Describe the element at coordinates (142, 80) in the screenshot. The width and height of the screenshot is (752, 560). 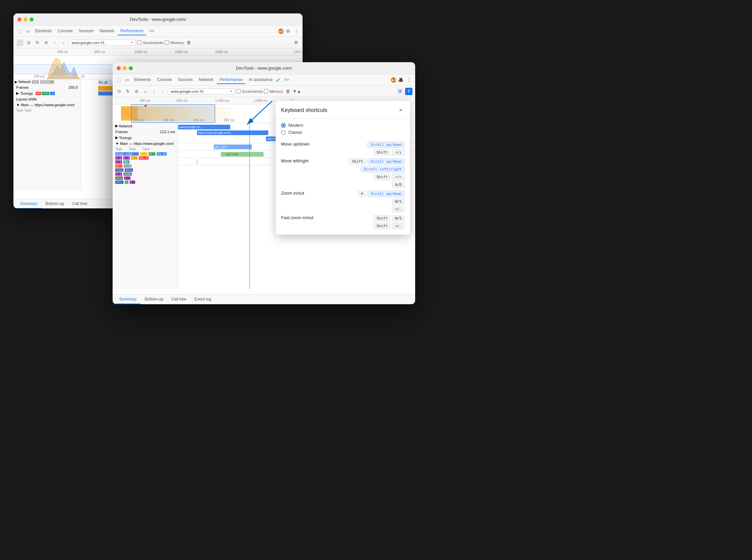
I see `fg-tab-elements: Elements` at that location.